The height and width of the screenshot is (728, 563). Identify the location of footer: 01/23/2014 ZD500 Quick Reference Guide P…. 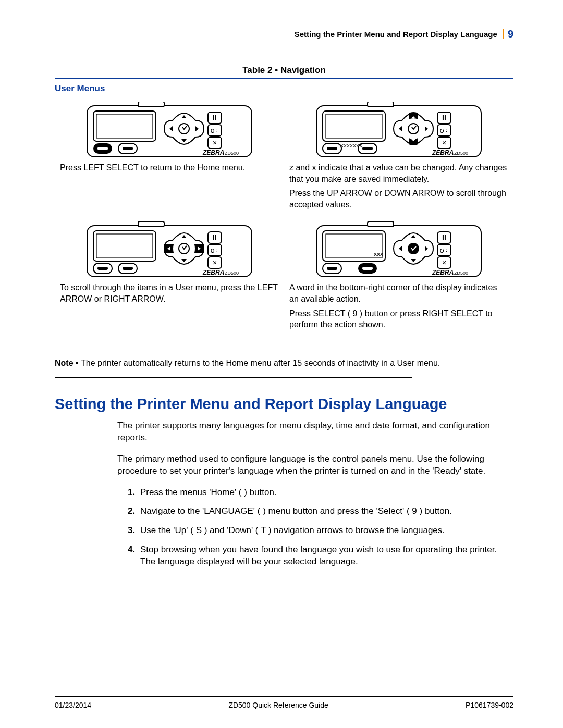
(284, 705).